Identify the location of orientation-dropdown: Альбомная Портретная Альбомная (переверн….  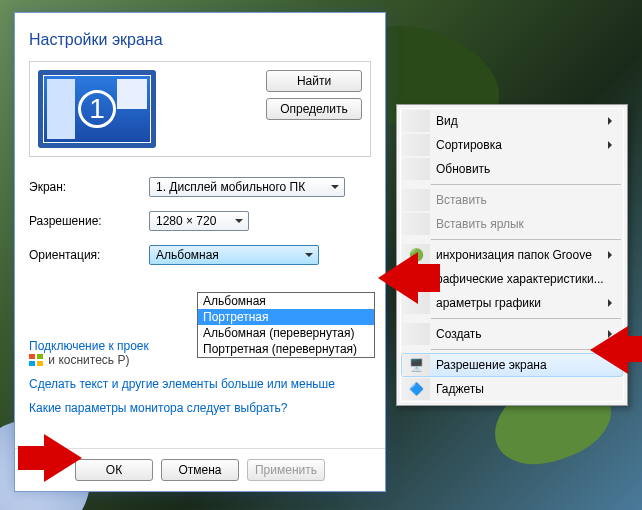
(286, 325).